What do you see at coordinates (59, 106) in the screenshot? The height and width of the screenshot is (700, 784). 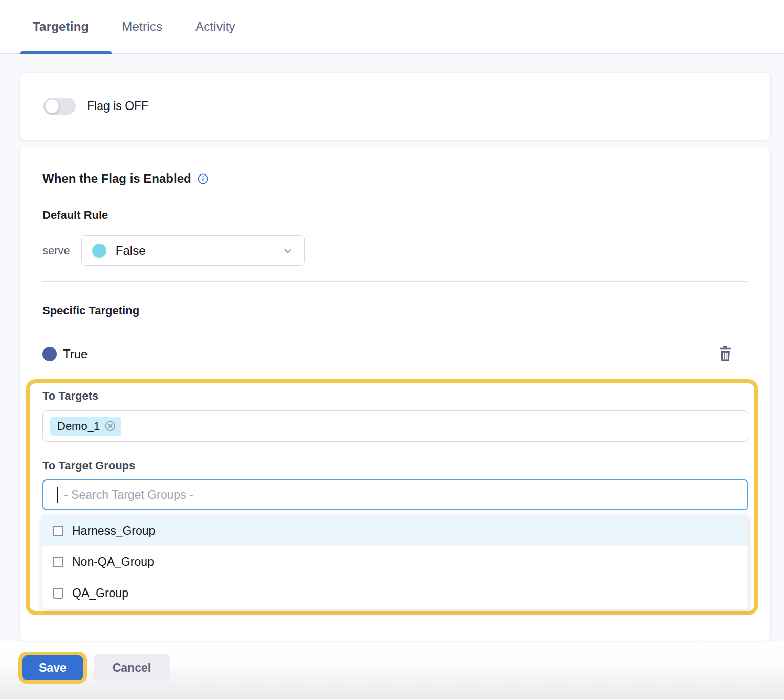 I see `flag-toggle` at bounding box center [59, 106].